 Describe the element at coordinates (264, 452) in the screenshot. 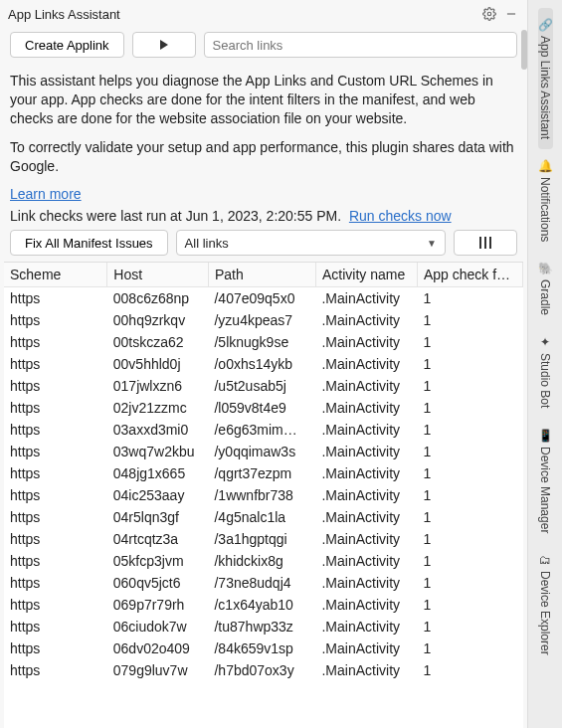

I see `table-row: https03wq7w2kbu/y0qqimaw3s.MainActivity1` at that location.